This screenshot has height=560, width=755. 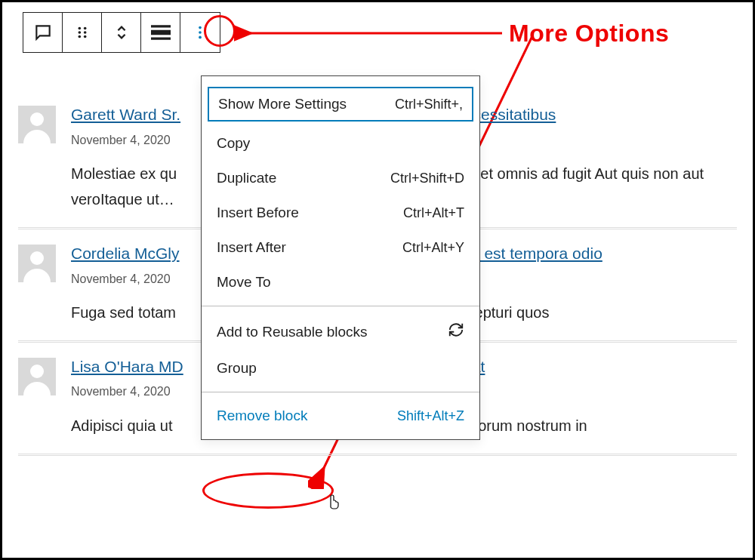 What do you see at coordinates (125, 115) in the screenshot?
I see `comment-author-link: Garett Ward Sr.` at bounding box center [125, 115].